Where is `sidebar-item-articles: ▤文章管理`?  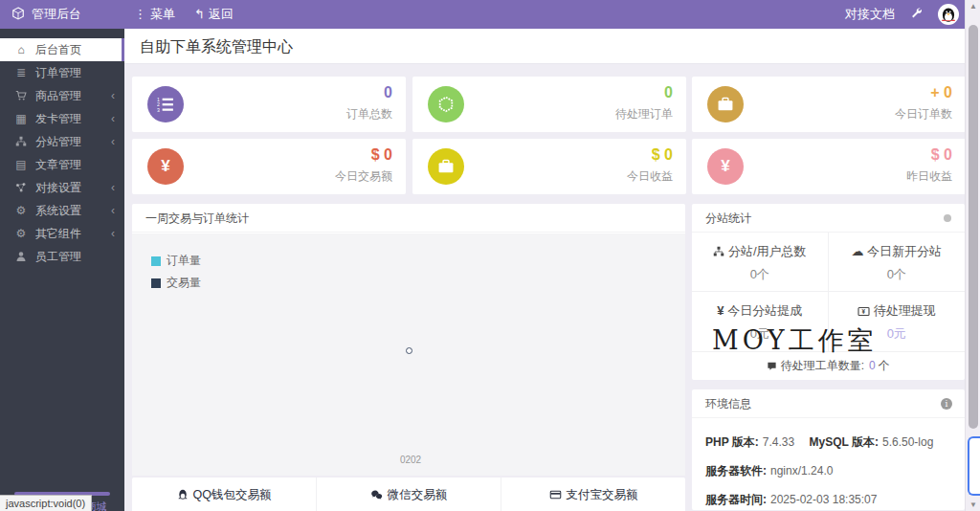
sidebar-item-articles: ▤文章管理 is located at coordinates (62, 165).